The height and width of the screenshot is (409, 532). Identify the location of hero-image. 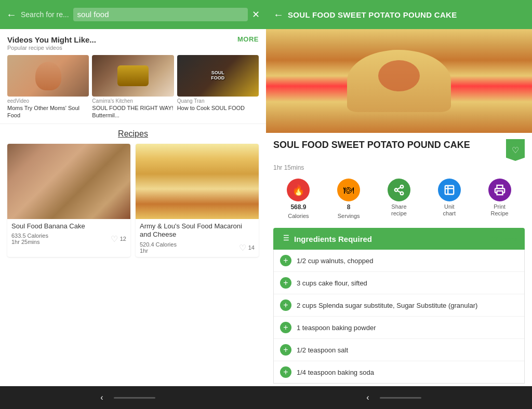
(399, 81).